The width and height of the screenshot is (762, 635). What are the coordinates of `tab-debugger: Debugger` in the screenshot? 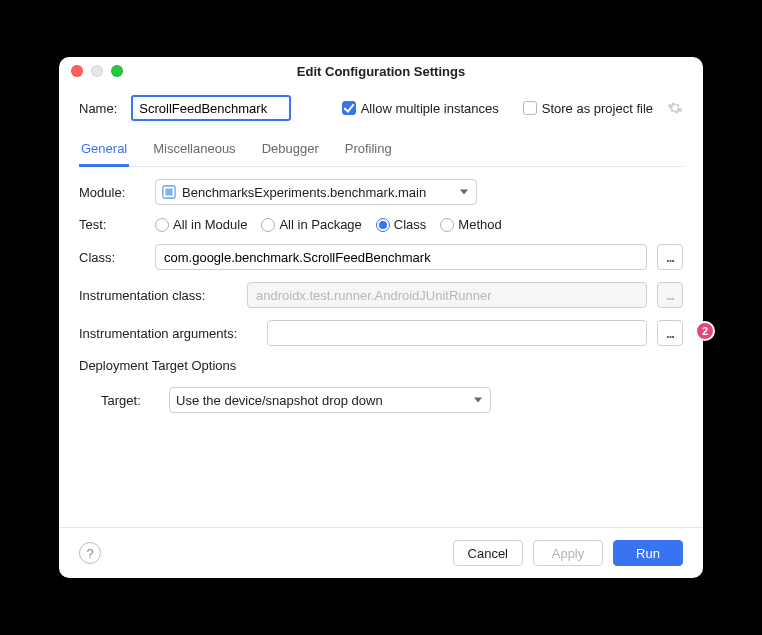 It's located at (290, 150).